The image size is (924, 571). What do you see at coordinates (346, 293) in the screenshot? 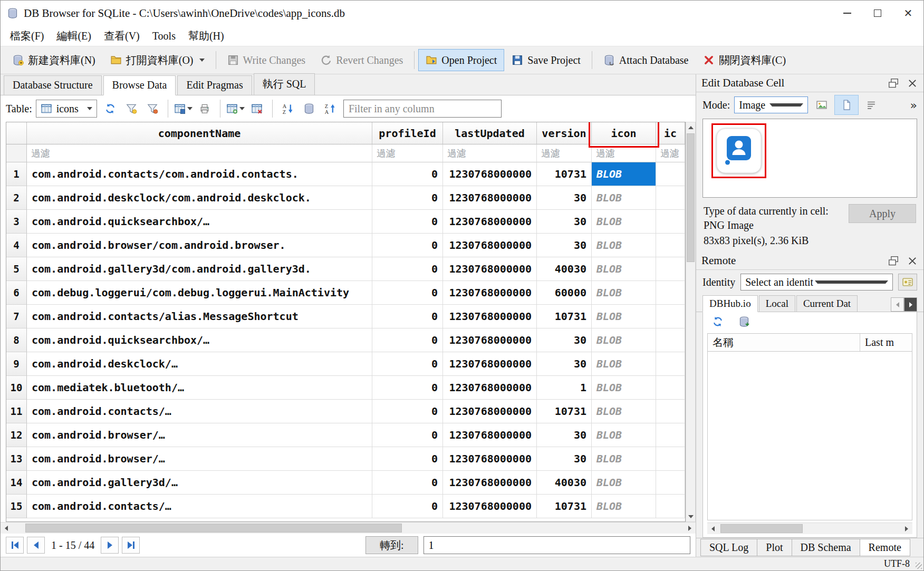
I see `table-row: 6com.debug.loggerui/com.debug.loggerui.M…` at bounding box center [346, 293].